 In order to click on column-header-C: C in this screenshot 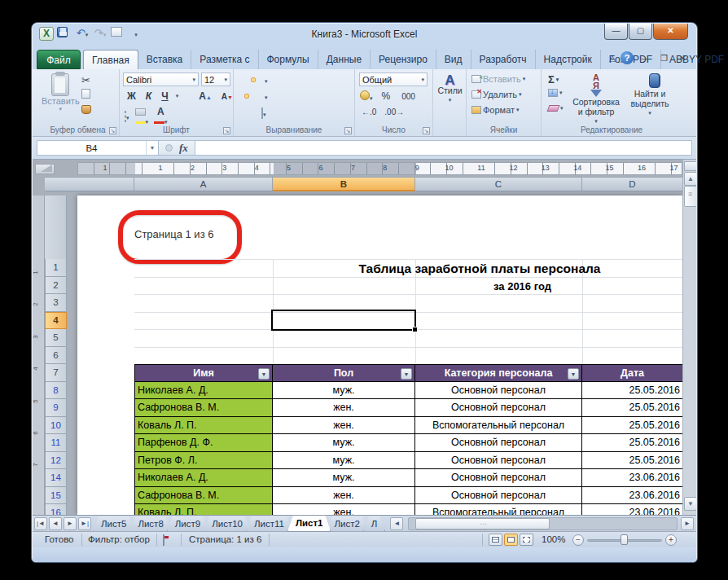, I will do `click(498, 184)`.